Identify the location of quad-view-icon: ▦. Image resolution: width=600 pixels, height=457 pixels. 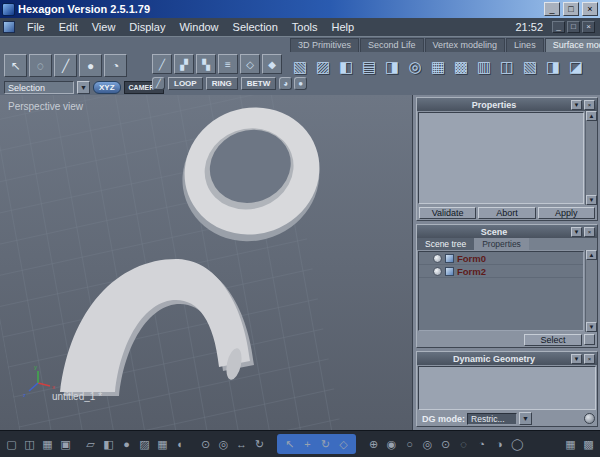
(48, 444).